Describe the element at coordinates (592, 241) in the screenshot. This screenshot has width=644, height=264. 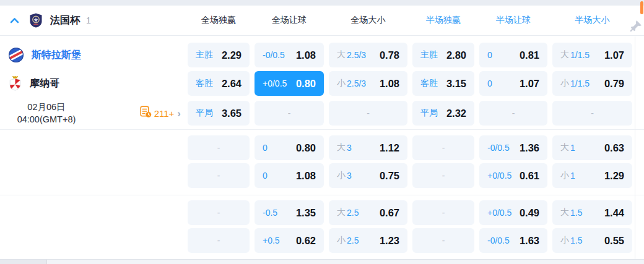
I see `odds-cell-htou-under: 小1.50.55` at that location.